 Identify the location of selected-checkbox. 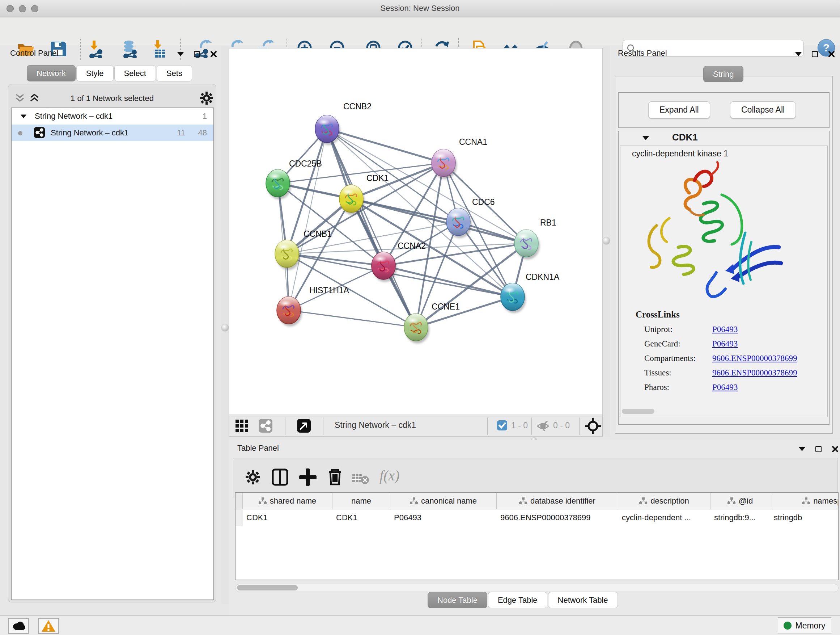
(502, 426).